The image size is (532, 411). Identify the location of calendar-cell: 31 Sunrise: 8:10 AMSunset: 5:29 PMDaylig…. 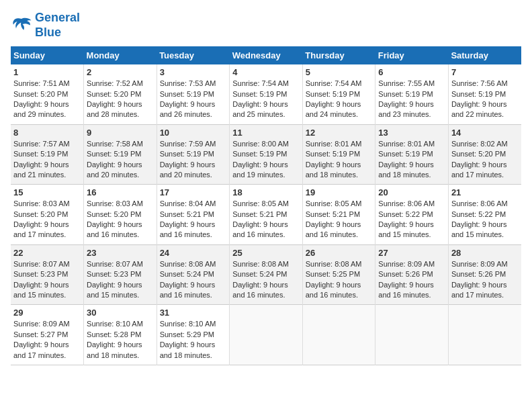
(193, 335).